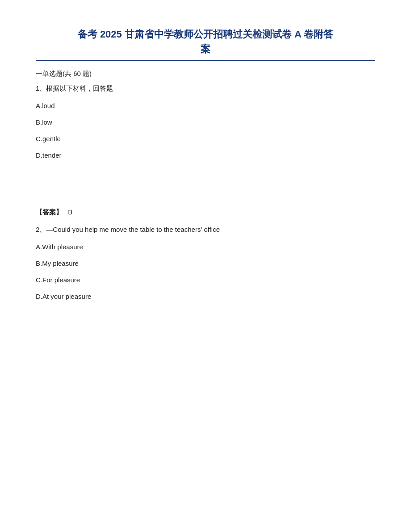 The image size is (411, 532). What do you see at coordinates (206, 122) in the screenshot?
I see `question-1-option-b: B.low` at bounding box center [206, 122].